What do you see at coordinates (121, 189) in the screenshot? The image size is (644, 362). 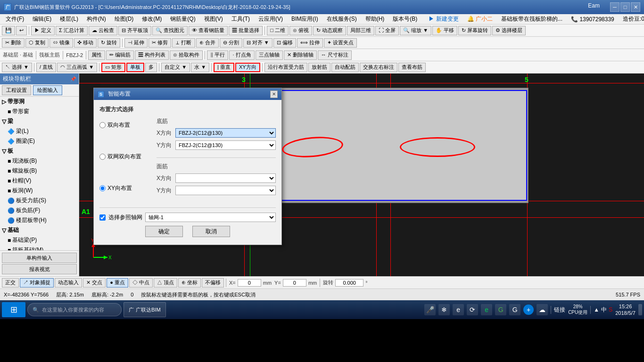 I see `radio-xy: XY向布置` at bounding box center [121, 189].